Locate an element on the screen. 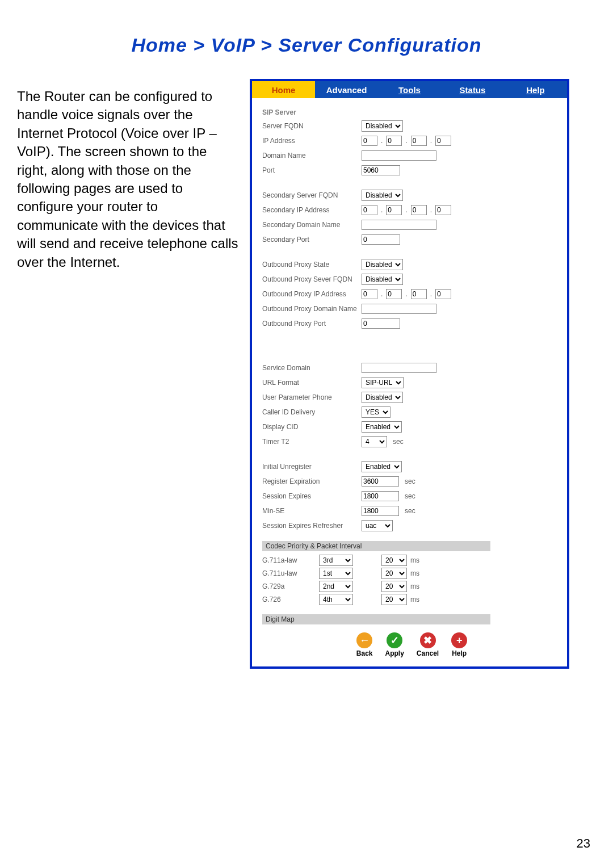  tab-help: Help is located at coordinates (536, 90).